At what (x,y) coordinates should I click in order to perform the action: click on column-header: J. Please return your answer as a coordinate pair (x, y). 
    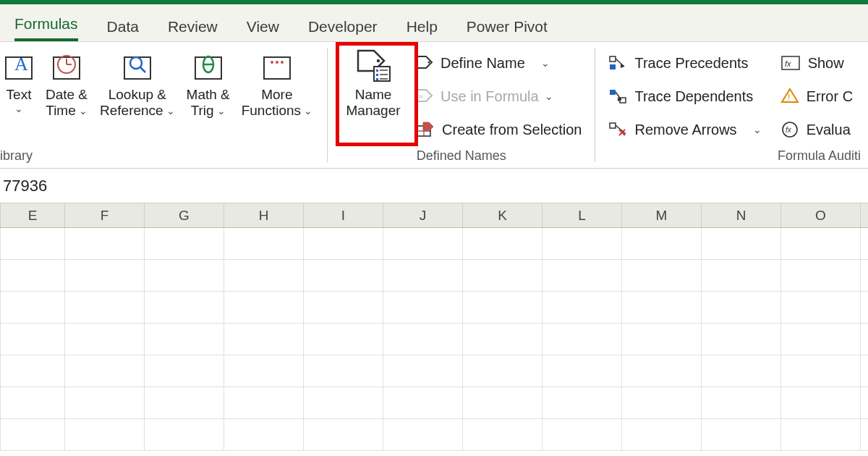
    Looking at the image, I should click on (423, 216).